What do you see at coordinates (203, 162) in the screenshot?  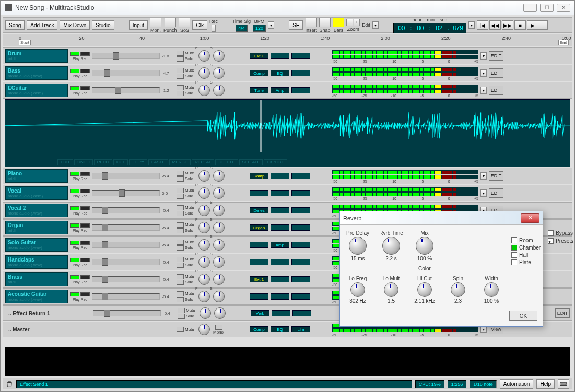 I see `wave-repeat-button: REPEAT` at bounding box center [203, 162].